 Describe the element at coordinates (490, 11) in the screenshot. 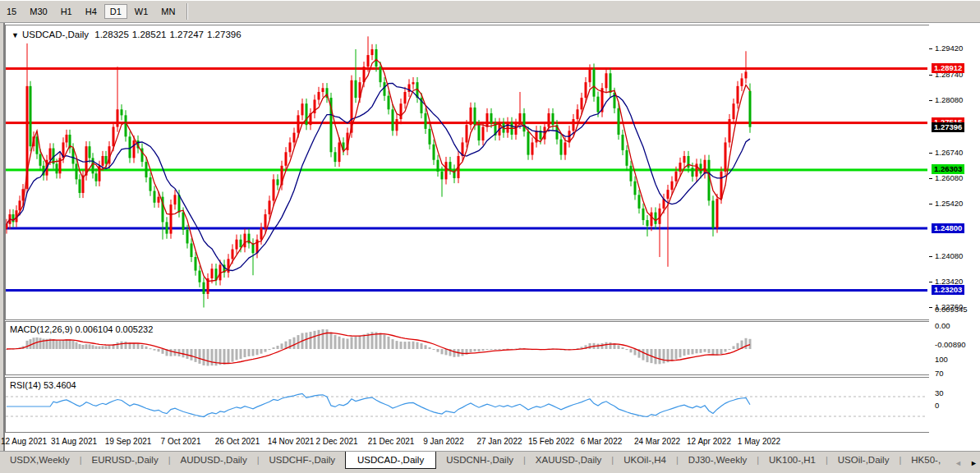

I see `timeframe-toolbar: 15M30H1H4D1W1MN` at that location.